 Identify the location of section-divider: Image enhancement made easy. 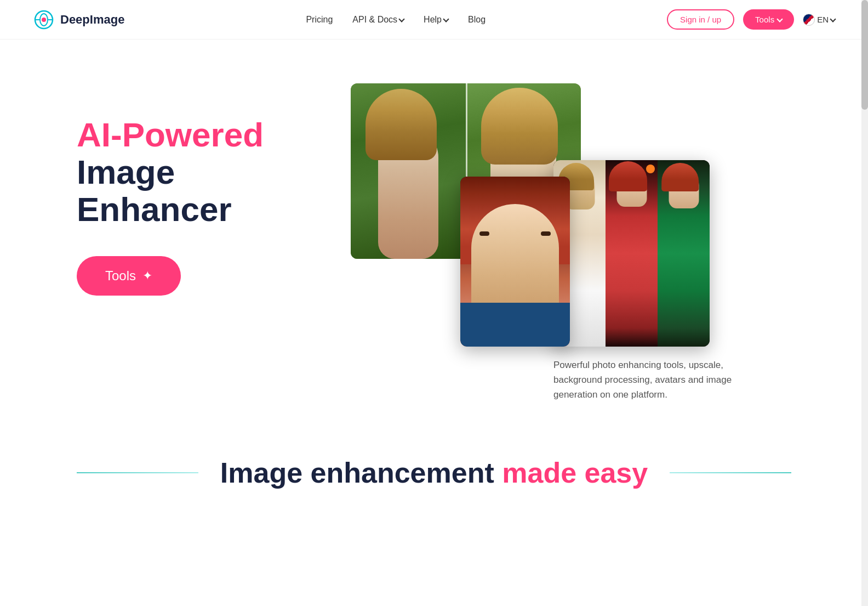
(434, 467).